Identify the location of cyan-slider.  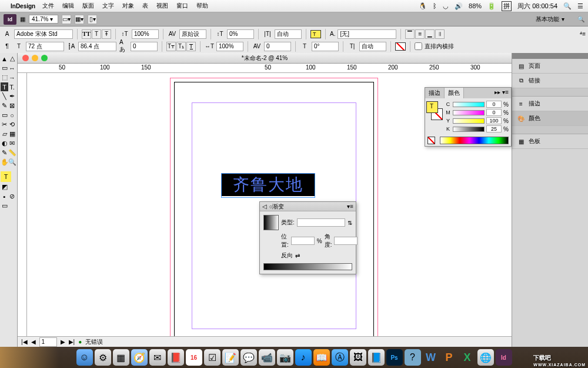
(469, 105).